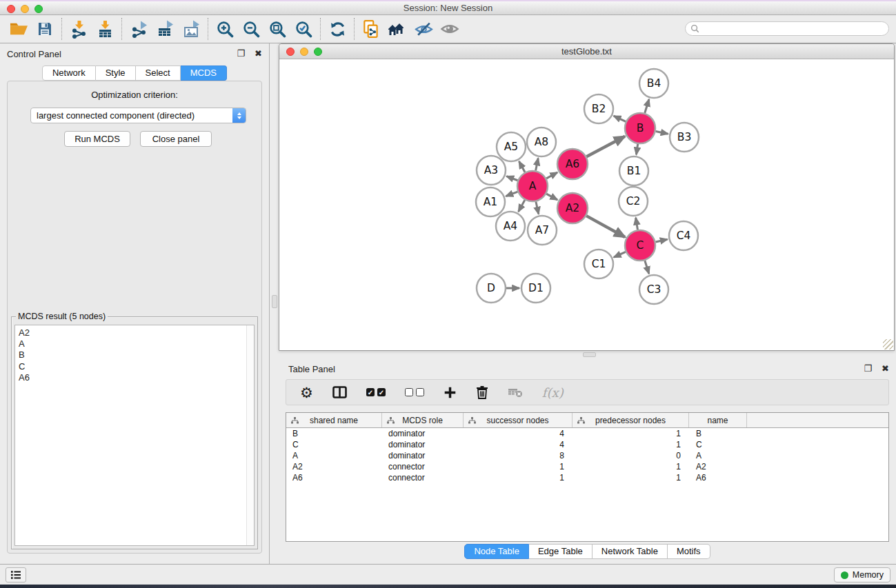  Describe the element at coordinates (251, 29) in the screenshot. I see `zoom-out-button` at that location.